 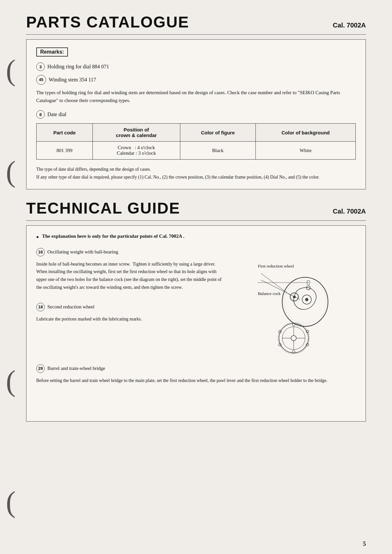 I want to click on section-16-title: Oscillating weight with ball-bearing, so click(x=83, y=252).